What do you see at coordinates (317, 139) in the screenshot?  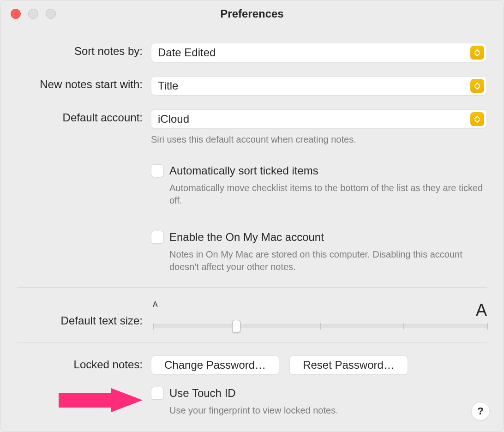 I see `default-account-helper: Siri uses this default account when crea…` at bounding box center [317, 139].